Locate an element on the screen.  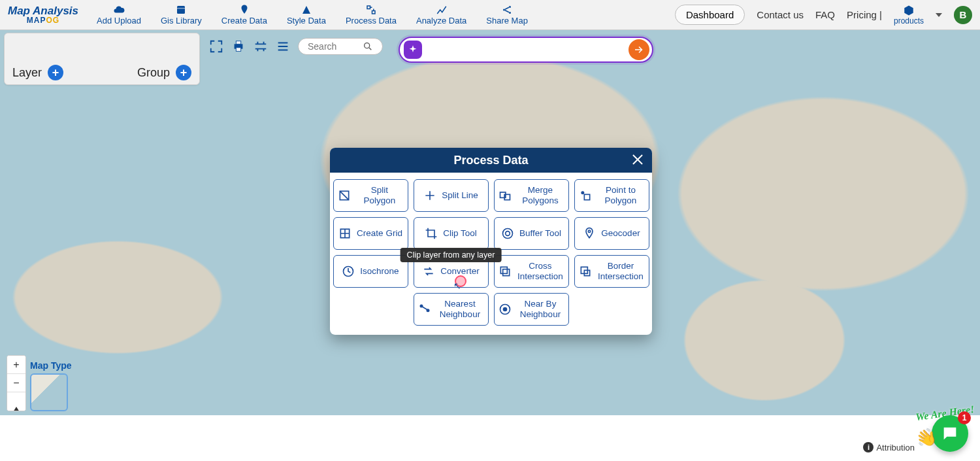
add-group-button: + is located at coordinates (184, 73).